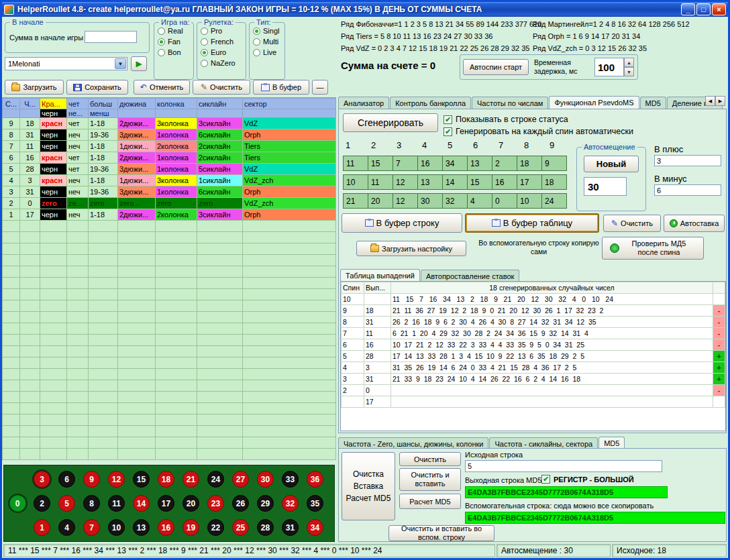 Image resolution: width=730 pixels, height=560 pixels. I want to click on spin-up-icon: ▲, so click(629, 62).